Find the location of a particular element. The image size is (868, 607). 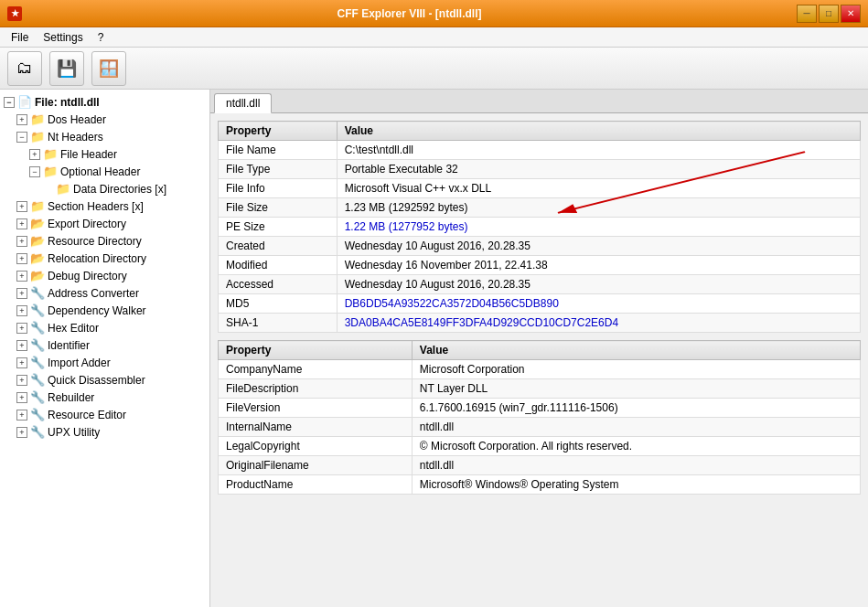

sidebar-label-11: Address Converter is located at coordinates (93, 293).